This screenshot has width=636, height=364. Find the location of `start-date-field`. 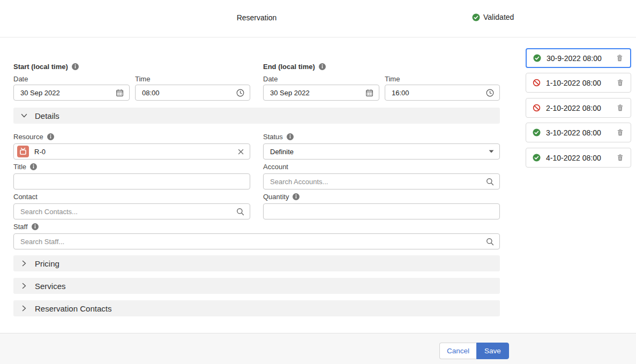

start-date-field is located at coordinates (72, 93).